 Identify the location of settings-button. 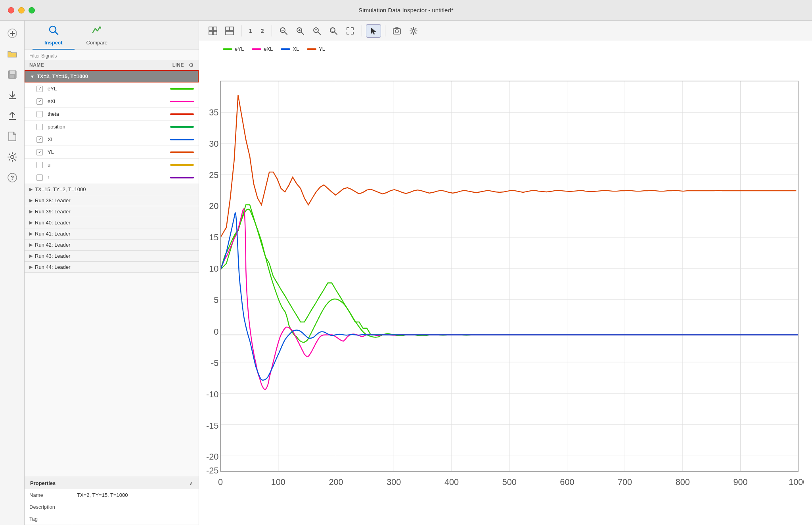
(12, 157).